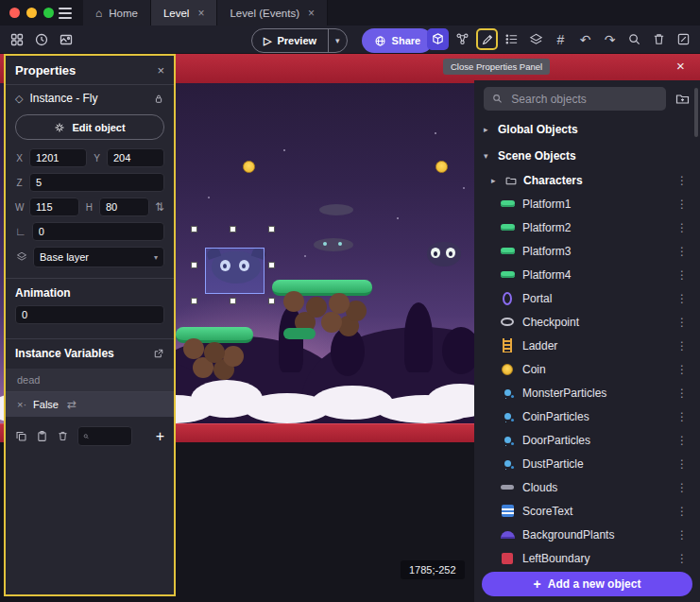  I want to click on add-new-object-button: + Add a new object, so click(588, 584).